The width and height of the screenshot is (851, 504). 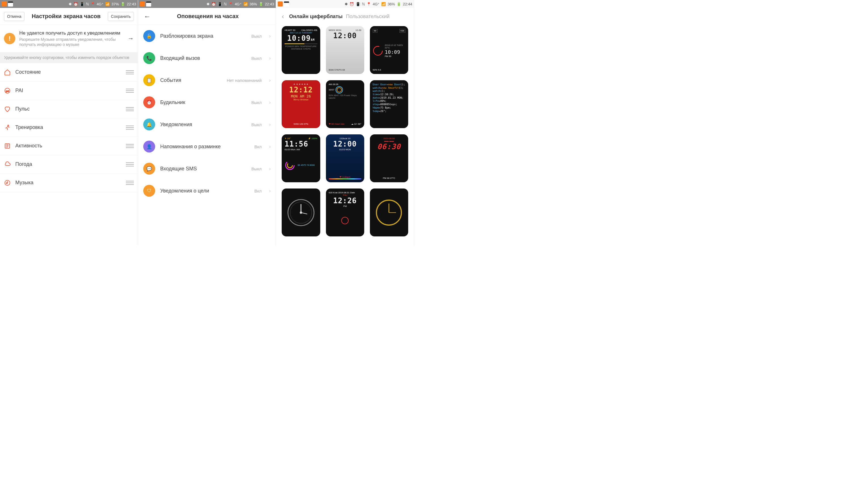 What do you see at coordinates (131, 39) in the screenshot?
I see `chevron-right-icon: →` at bounding box center [131, 39].